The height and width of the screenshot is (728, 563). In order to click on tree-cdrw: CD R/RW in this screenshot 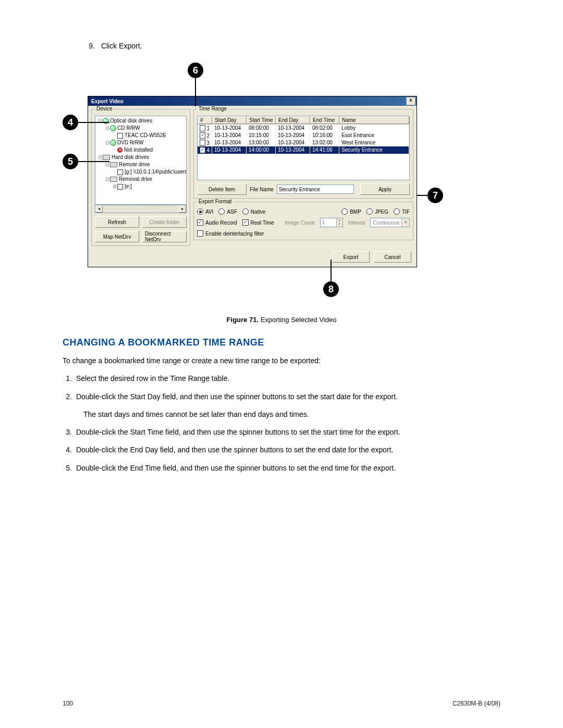, I will do `click(129, 128)`.